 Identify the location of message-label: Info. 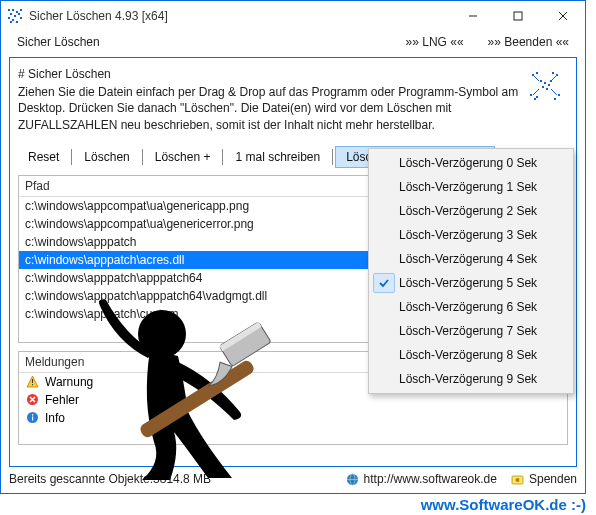
(55, 418).